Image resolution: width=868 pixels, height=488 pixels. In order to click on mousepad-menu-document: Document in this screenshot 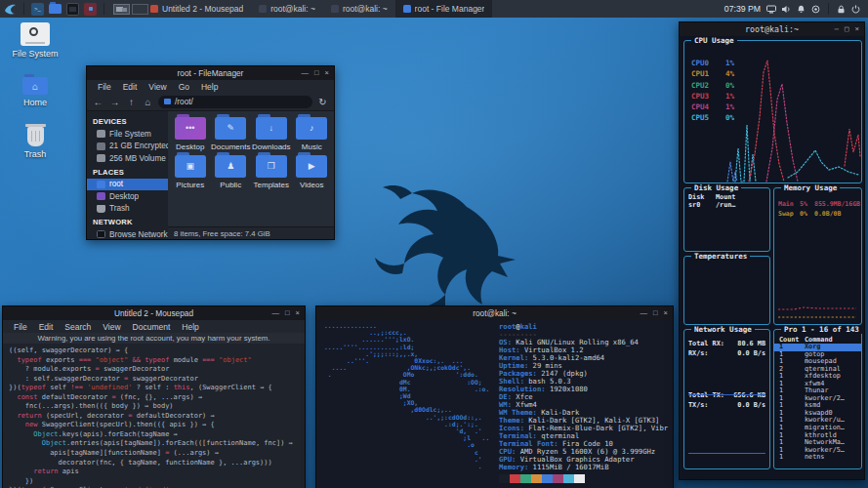, I will do `click(152, 327)`.